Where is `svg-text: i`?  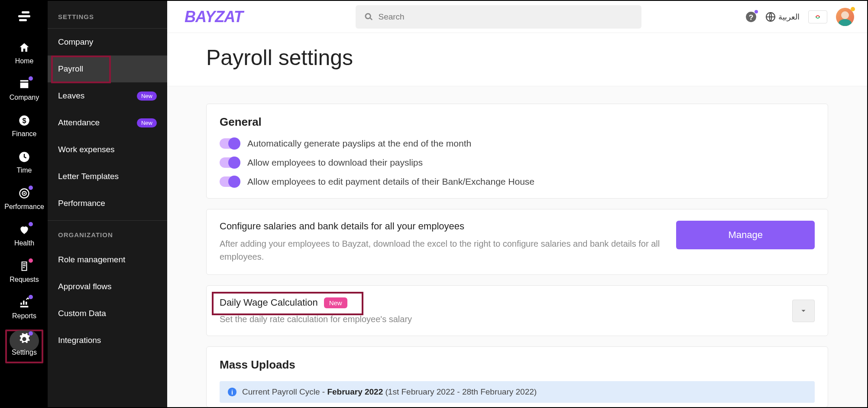
svg-text: i is located at coordinates (232, 392).